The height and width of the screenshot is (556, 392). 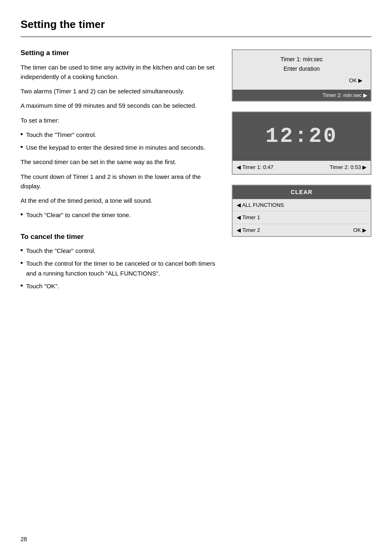 I want to click on clear-screen: CLEAR ALL FUNCTIONS Timer 1 Timer 2 OK, so click(x=302, y=211).